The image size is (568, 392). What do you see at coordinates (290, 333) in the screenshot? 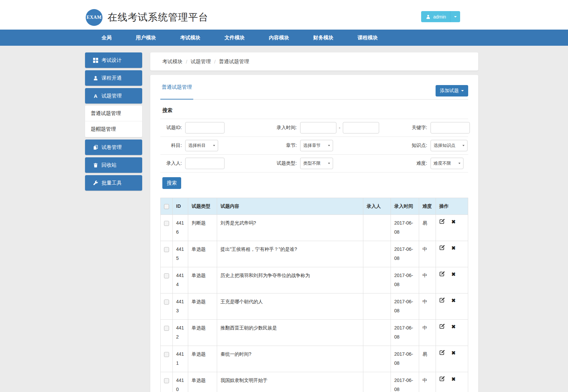
I see `cell-content: 推翻西晋王朝的少数民族是` at bounding box center [290, 333].